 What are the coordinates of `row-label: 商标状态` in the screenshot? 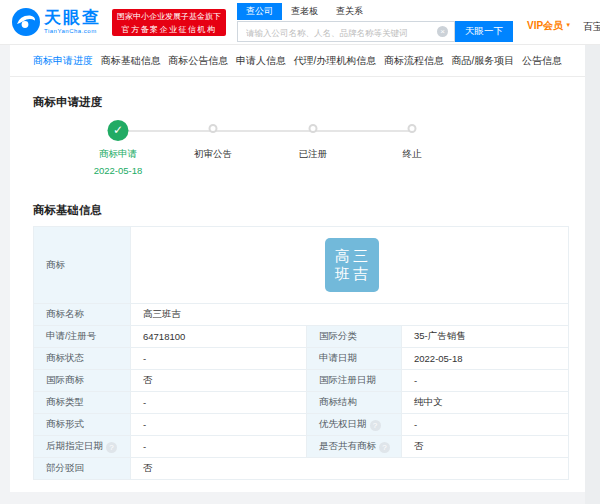 It's located at (82, 359).